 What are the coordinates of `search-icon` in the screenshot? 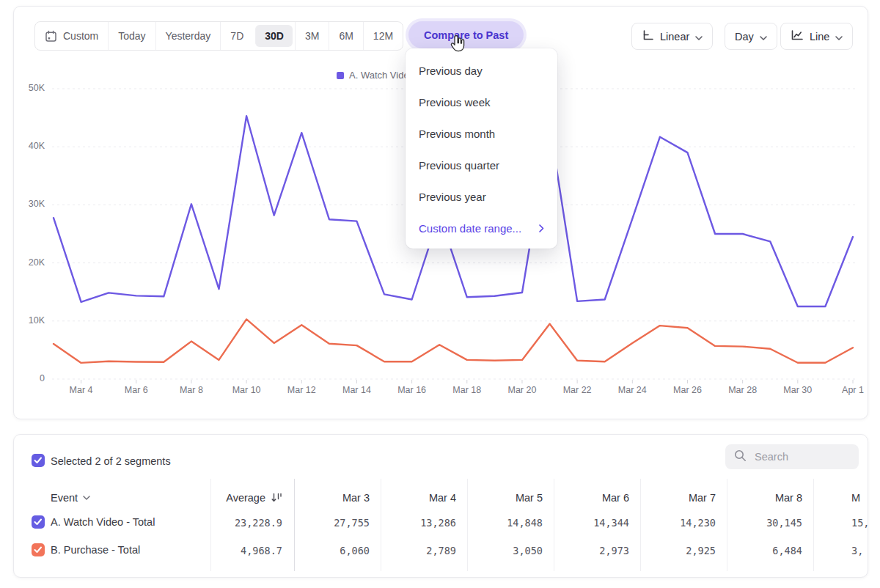 It's located at (741, 457).